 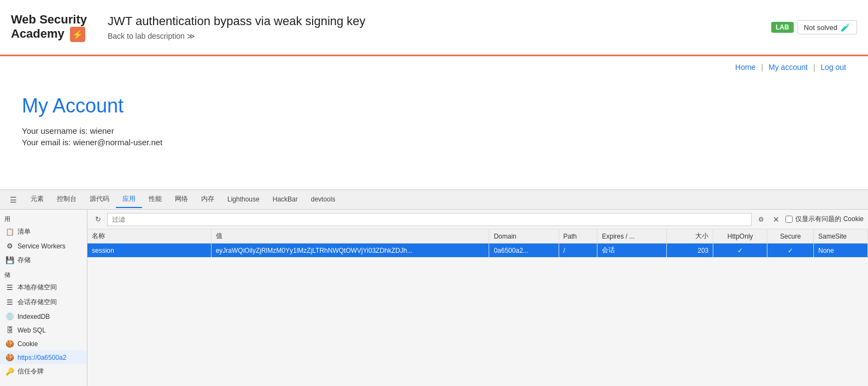 I want to click on nav-my-account: My account, so click(x=788, y=67).